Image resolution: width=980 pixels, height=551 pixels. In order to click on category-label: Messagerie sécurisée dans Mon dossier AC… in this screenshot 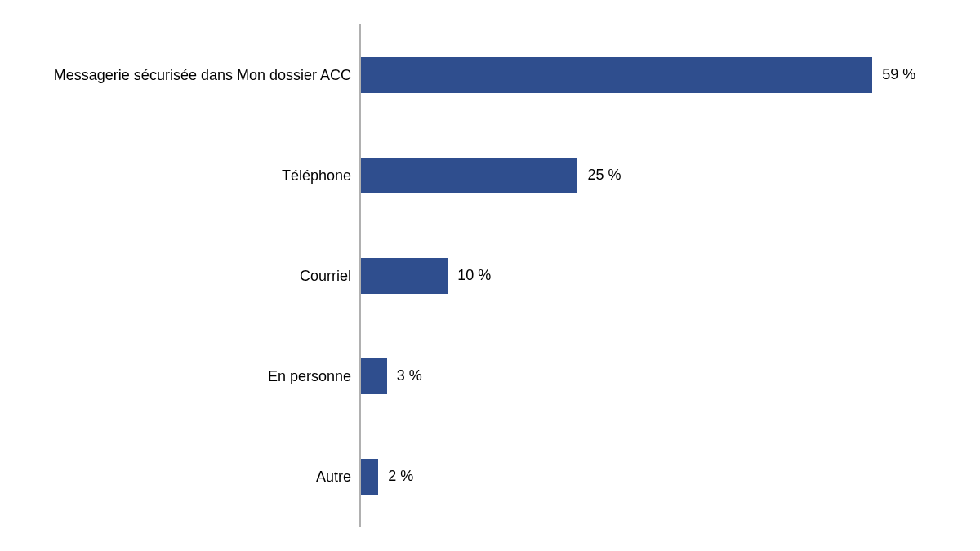, I will do `click(176, 75)`.